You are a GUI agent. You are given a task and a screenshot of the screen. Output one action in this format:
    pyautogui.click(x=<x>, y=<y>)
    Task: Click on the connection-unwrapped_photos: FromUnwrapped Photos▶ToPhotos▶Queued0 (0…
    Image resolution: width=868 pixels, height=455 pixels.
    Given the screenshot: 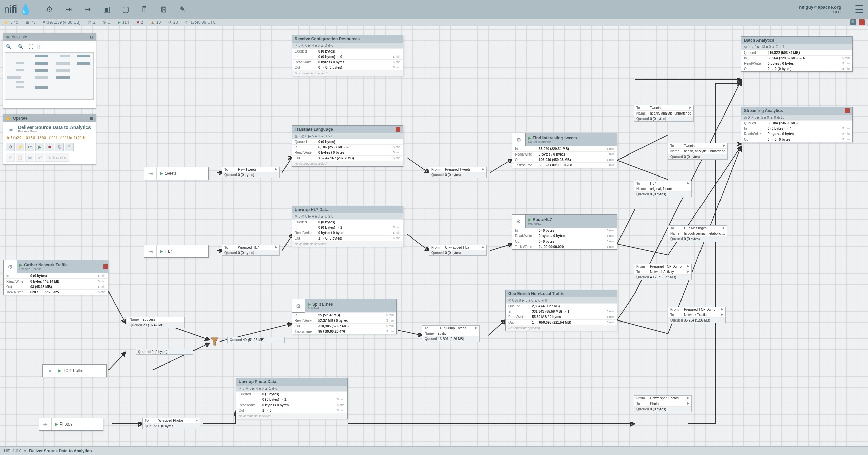 What is the action you would take?
    pyautogui.click(x=663, y=404)
    